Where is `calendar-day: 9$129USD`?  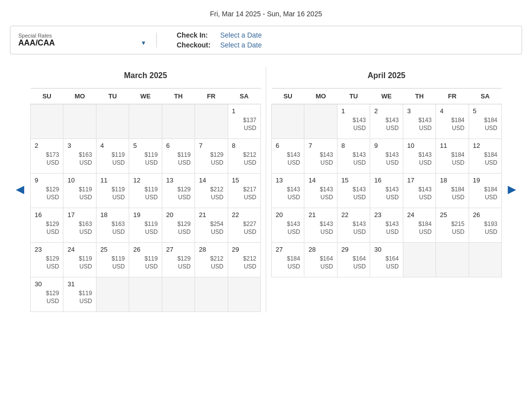
calendar-day: 9$129USD is located at coordinates (47, 191).